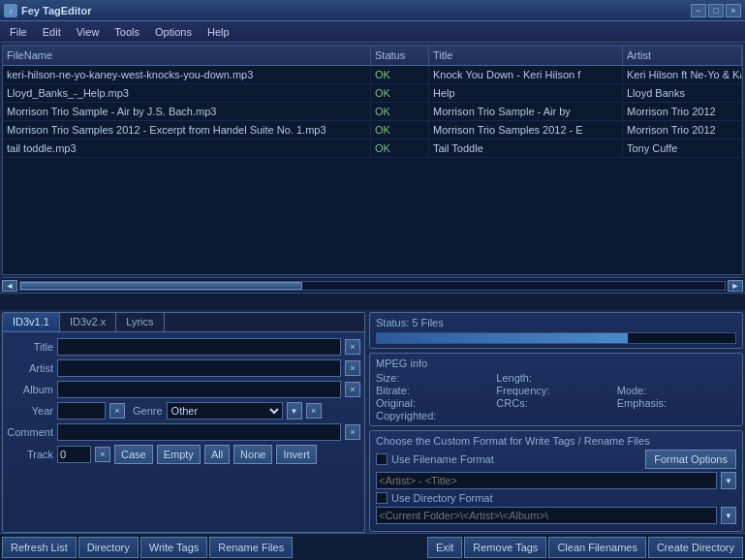  What do you see at coordinates (526, 75) in the screenshot?
I see `cell-title: Knock You Down - Keri Hilson f` at bounding box center [526, 75].